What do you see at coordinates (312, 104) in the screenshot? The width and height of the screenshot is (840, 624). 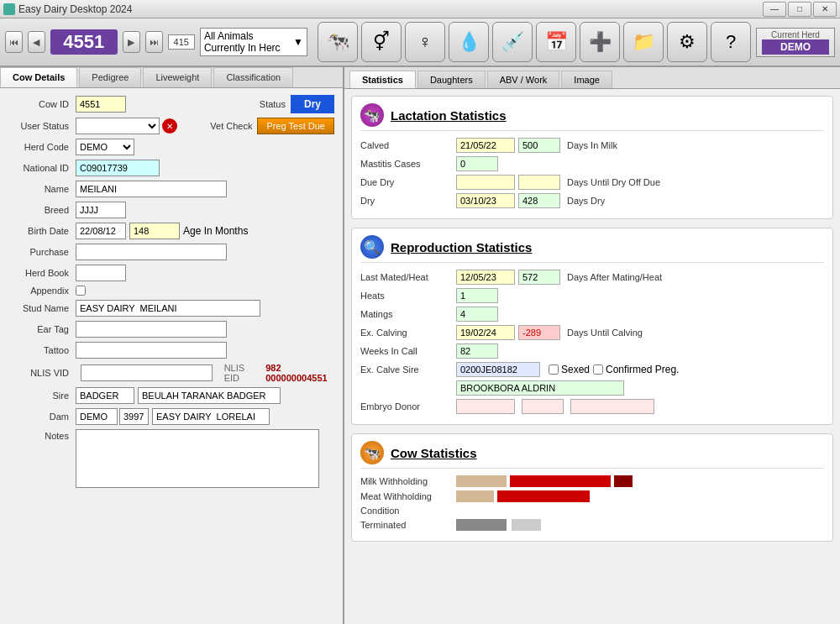 I see `status-button: Dry` at bounding box center [312, 104].